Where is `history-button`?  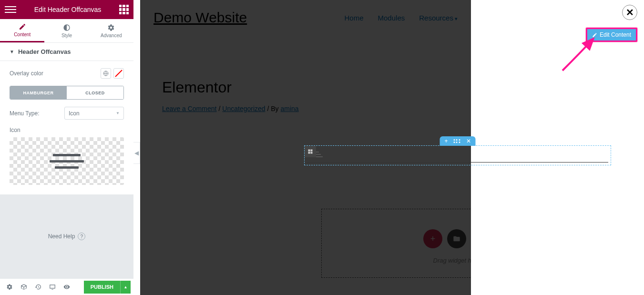
history-button is located at coordinates (38, 287).